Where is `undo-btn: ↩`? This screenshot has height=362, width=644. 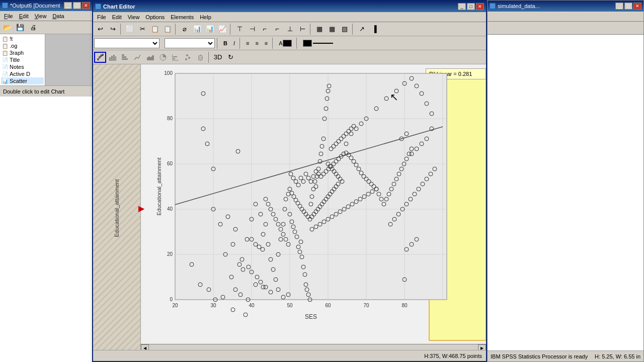
undo-btn: ↩ is located at coordinates (100, 29).